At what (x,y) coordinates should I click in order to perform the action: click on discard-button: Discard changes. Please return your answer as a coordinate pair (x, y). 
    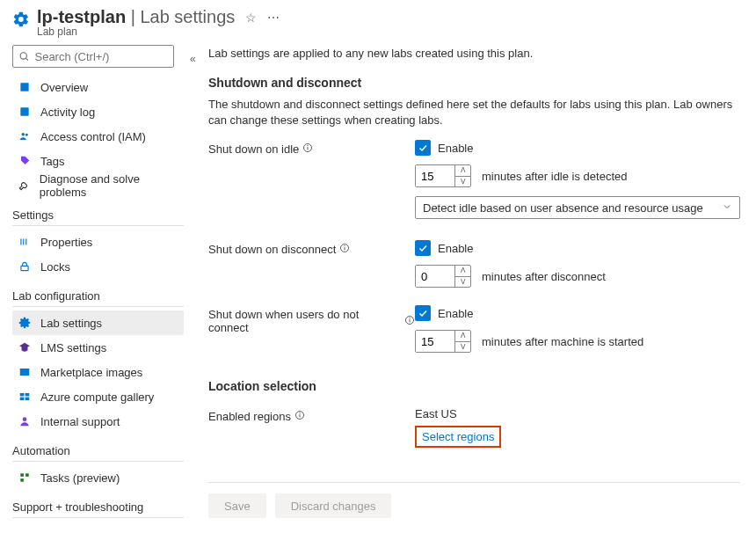
    Looking at the image, I should click on (334, 506).